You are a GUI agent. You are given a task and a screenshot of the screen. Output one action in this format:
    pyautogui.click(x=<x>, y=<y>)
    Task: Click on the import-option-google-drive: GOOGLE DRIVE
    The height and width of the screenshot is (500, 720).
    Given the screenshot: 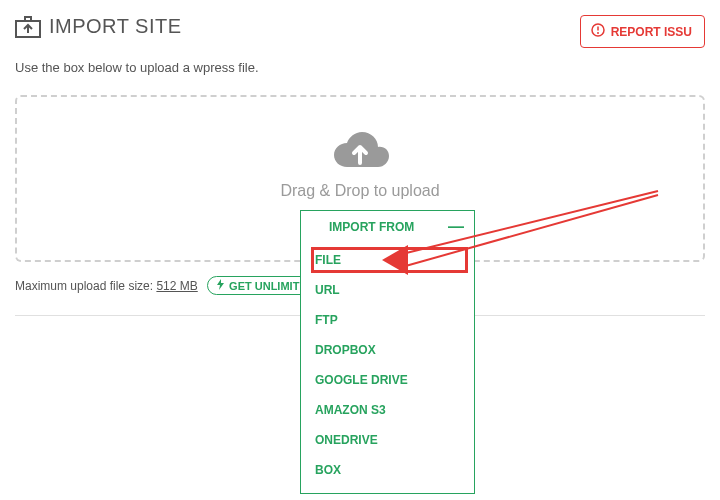 What is the action you would take?
    pyautogui.click(x=388, y=380)
    